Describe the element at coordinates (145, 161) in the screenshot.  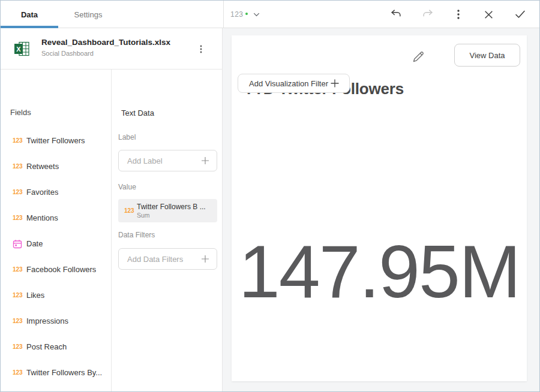
I see `add-label-placeholder: Add Label` at that location.